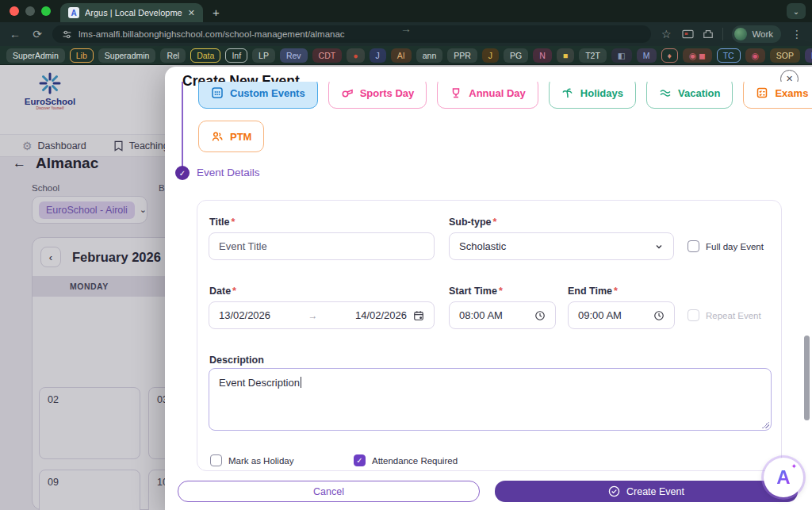  What do you see at coordinates (734, 247) in the screenshot?
I see `fullday-label: Full day Event` at bounding box center [734, 247].